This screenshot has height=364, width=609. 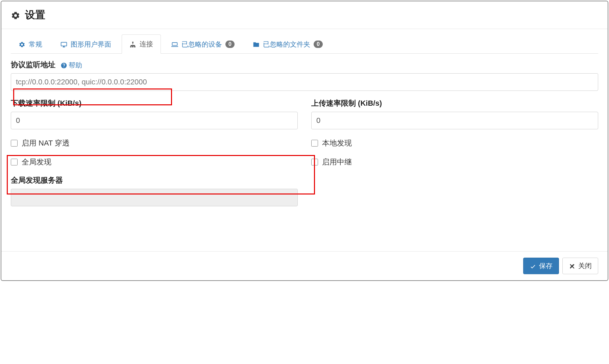 I want to click on tab-label: 常规, so click(x=35, y=45).